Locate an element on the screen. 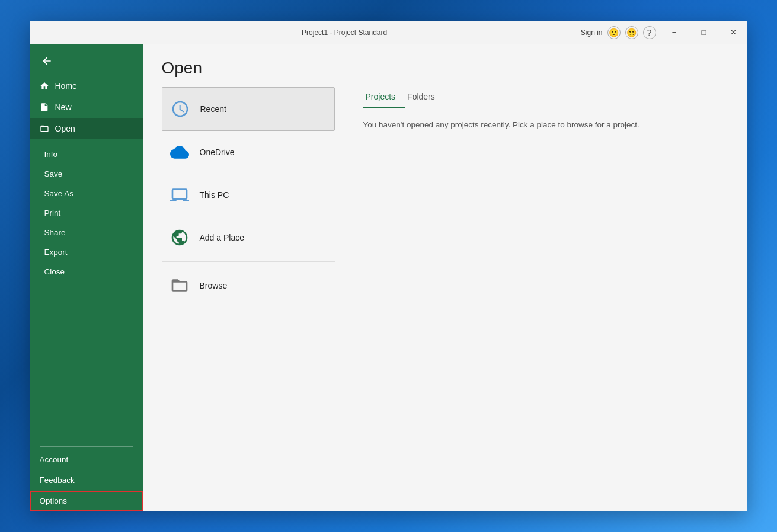 Image resolution: width=777 pixels, height=532 pixels. sidebar-item-close: Close is located at coordinates (87, 271).